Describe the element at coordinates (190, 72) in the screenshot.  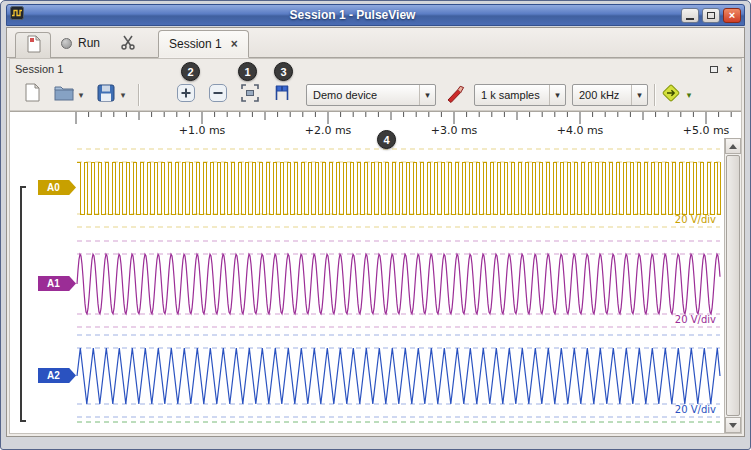
I see `annotation-badge-2: 2` at that location.